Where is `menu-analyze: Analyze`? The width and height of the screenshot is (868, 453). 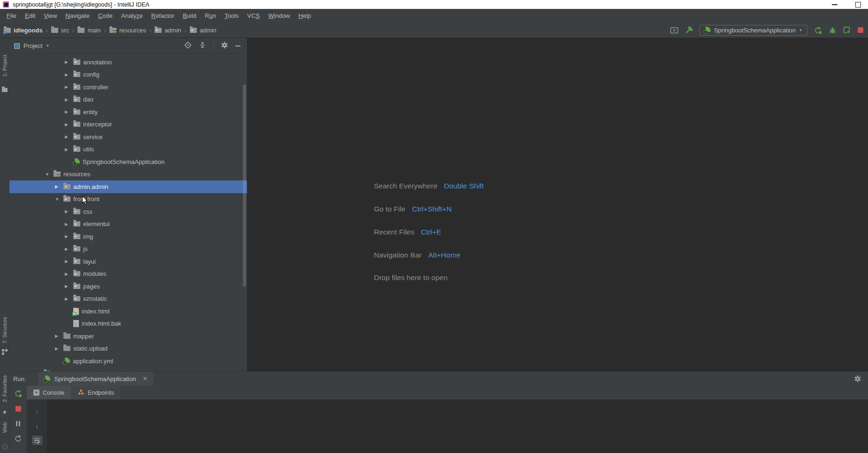
menu-analyze: Analyze is located at coordinates (132, 16).